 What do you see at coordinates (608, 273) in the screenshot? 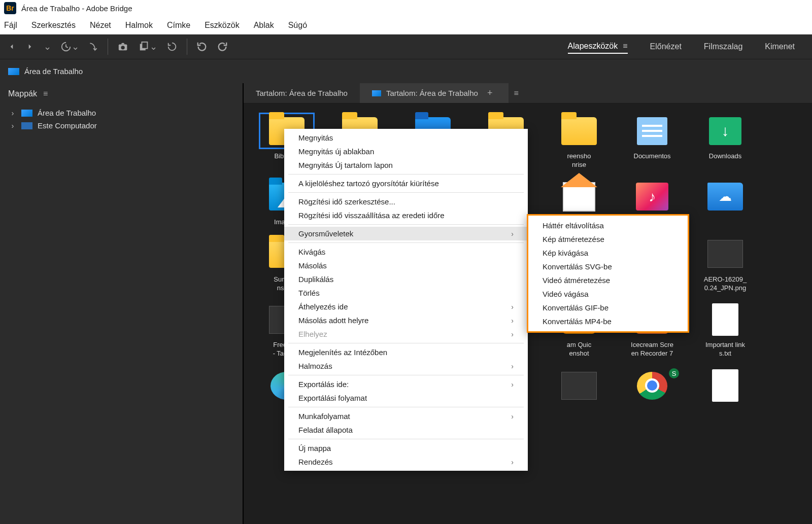
I see `quick-actions-submenu: Háttér eltávolításaKép átméretezéseKép k…` at bounding box center [608, 273].